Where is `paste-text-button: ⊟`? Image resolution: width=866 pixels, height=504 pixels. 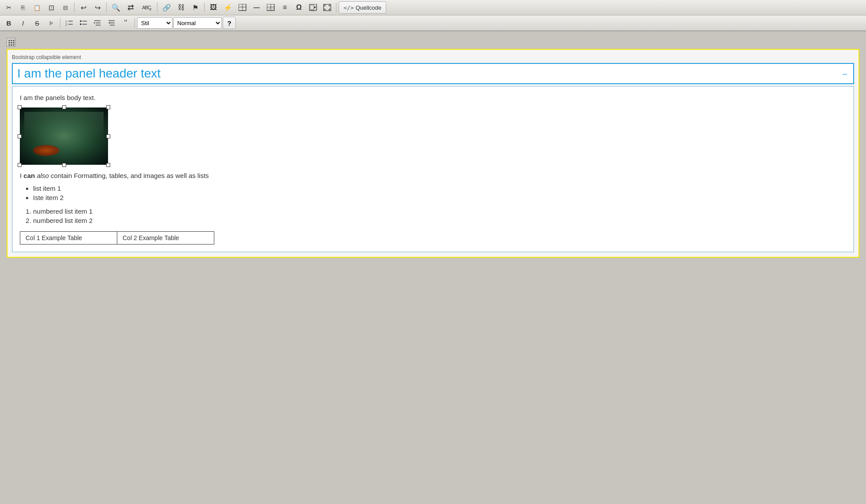 paste-text-button: ⊟ is located at coordinates (65, 7).